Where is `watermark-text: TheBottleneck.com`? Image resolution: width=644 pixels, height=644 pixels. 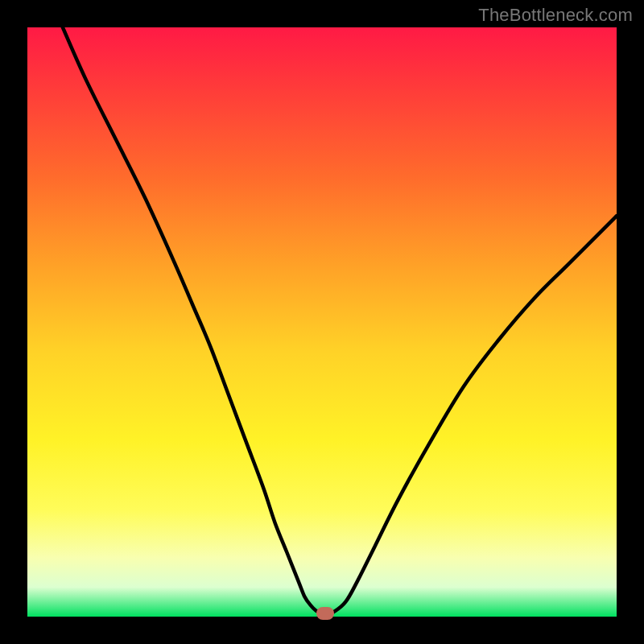
watermark-text: TheBottleneck.com is located at coordinates (555, 15).